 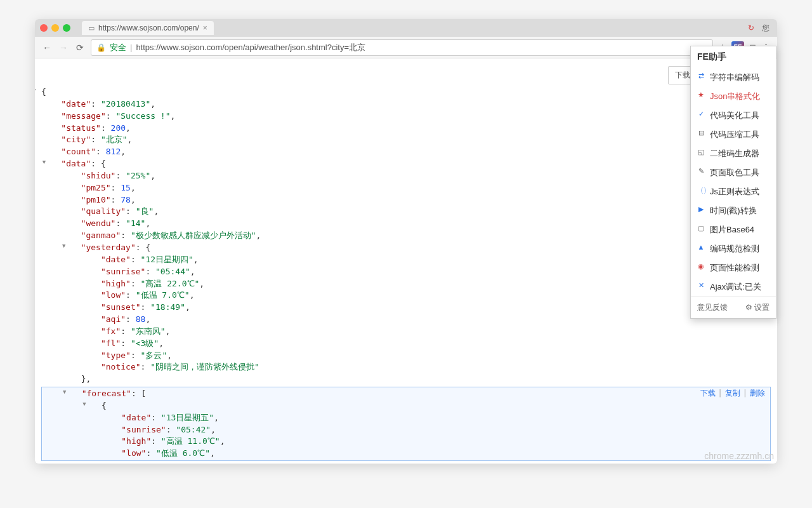 What do you see at coordinates (63, 48) in the screenshot?
I see `forward-button: →` at bounding box center [63, 48].